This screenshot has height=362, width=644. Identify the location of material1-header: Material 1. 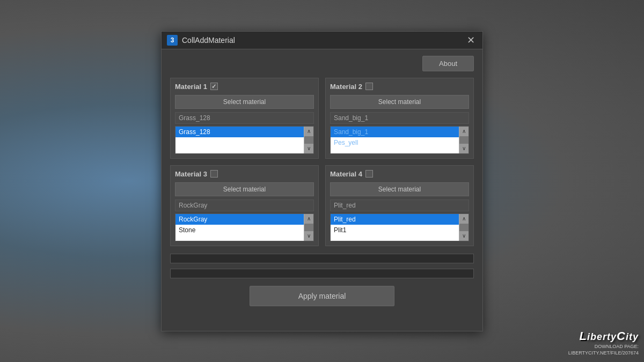
(245, 87).